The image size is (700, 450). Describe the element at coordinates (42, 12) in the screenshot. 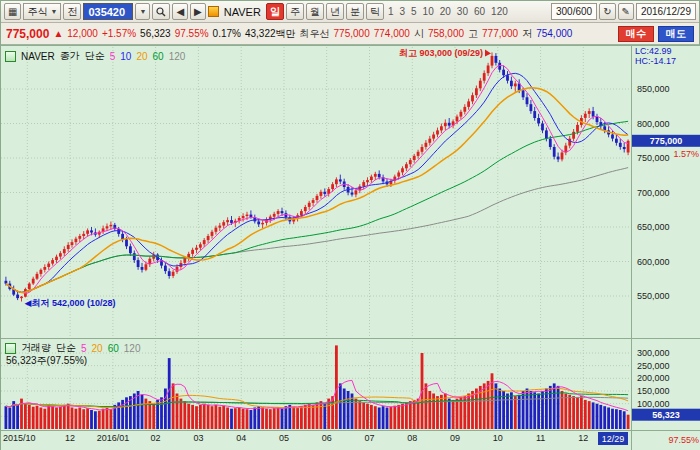

I see `asset-type-select: 주식 ▼` at that location.